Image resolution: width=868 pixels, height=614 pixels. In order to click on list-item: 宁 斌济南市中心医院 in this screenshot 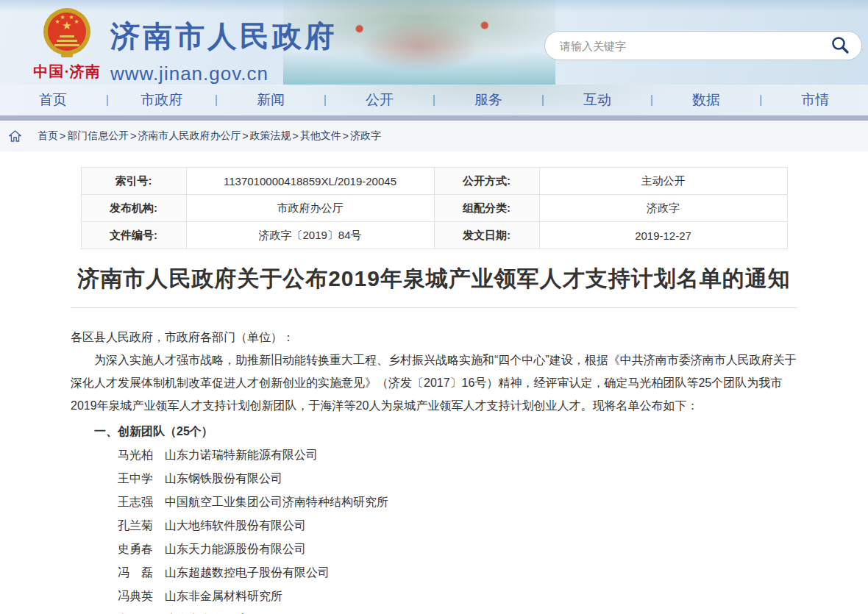, I will do `click(434, 611)`.